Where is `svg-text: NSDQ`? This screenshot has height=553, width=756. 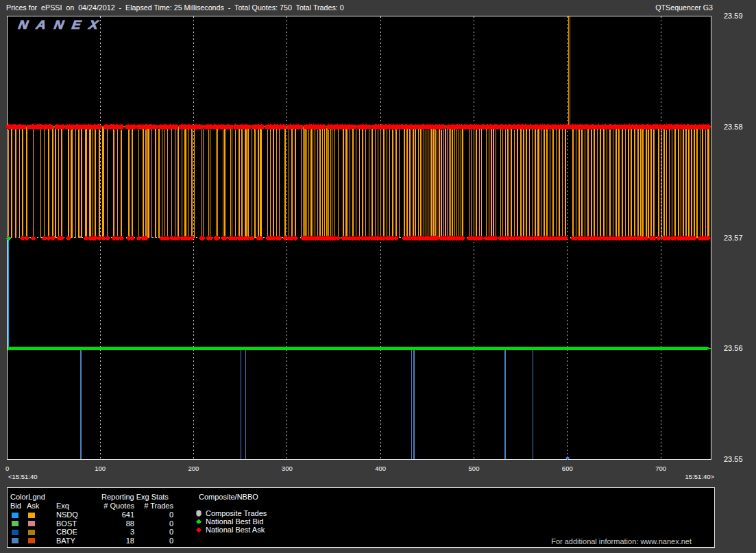 svg-text: NSDQ is located at coordinates (67, 515).